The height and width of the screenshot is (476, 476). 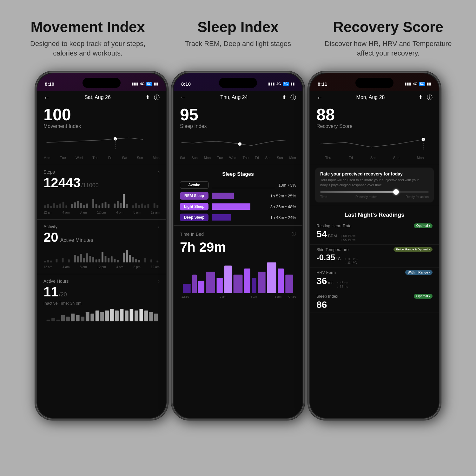 What do you see at coordinates (374, 197) in the screenshot?
I see `slider-labels: Tired Decently rested Ready for action` at bounding box center [374, 197].